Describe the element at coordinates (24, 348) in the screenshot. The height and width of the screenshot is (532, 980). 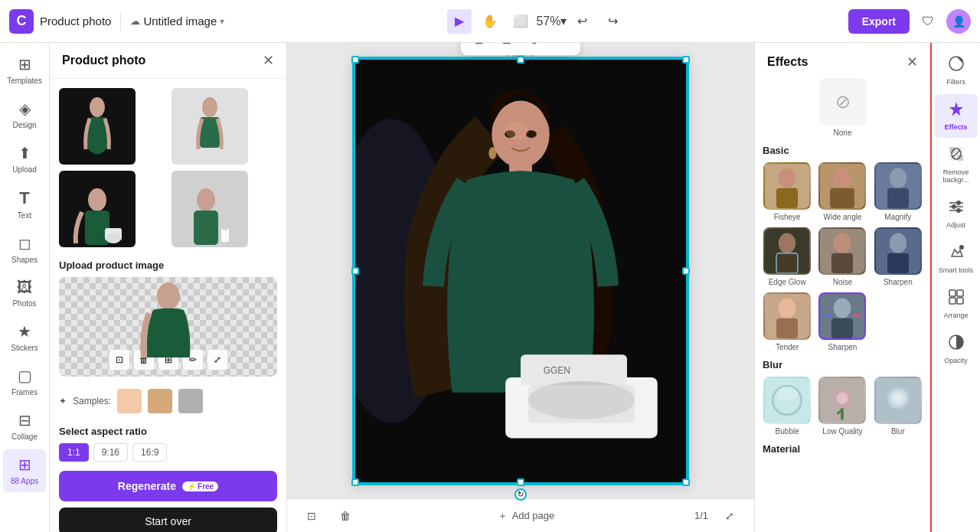
I see `sidebar-item-stickers-label: Stickers` at that location.